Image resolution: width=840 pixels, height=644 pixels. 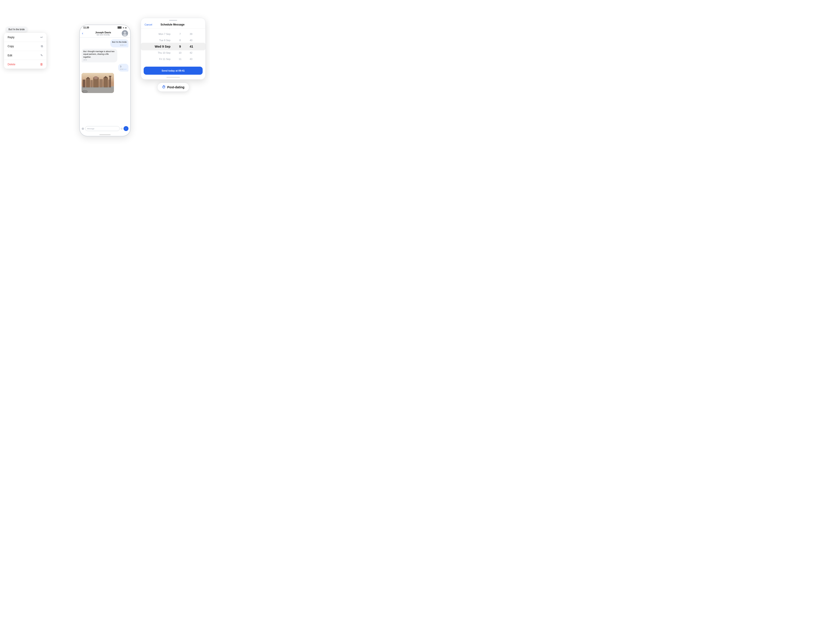 What do you see at coordinates (191, 53) in the screenshot?
I see `picker-min-4: 42` at bounding box center [191, 53].